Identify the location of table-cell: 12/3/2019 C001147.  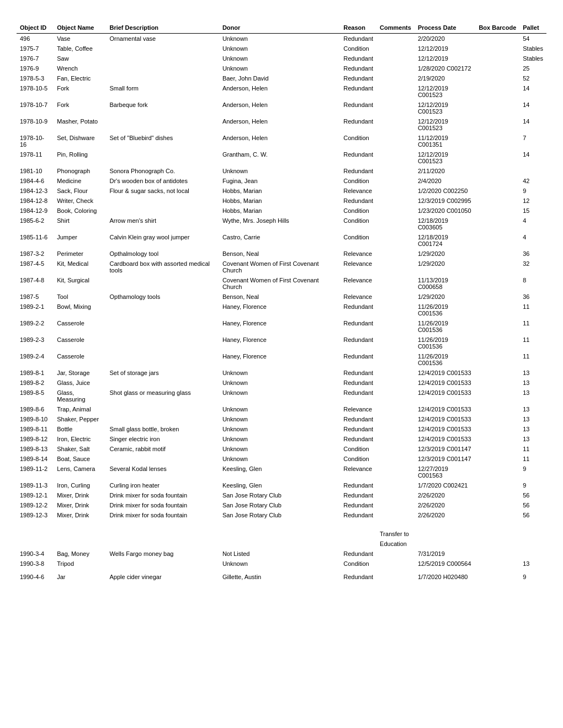
(445, 459).